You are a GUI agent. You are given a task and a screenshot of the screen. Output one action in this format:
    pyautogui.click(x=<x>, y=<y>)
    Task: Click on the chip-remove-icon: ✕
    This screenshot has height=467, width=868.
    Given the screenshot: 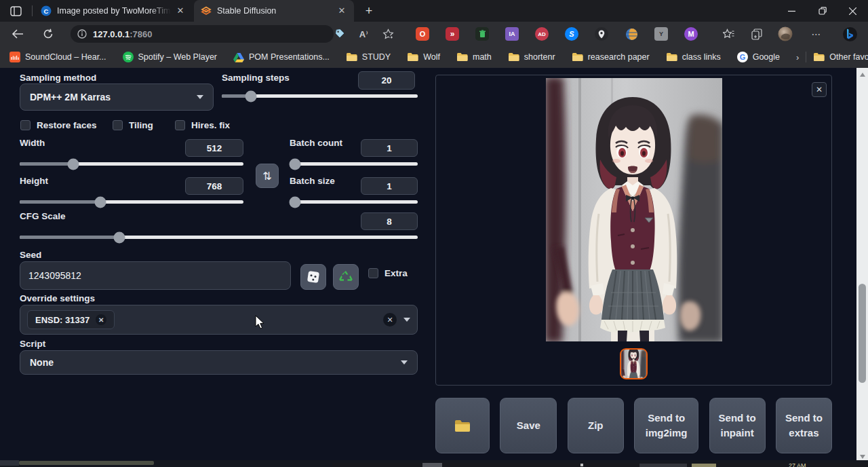 What is the action you would take?
    pyautogui.click(x=101, y=320)
    